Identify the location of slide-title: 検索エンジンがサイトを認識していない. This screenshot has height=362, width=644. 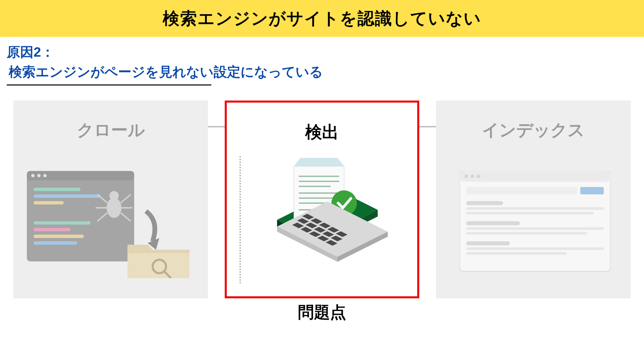
(322, 19).